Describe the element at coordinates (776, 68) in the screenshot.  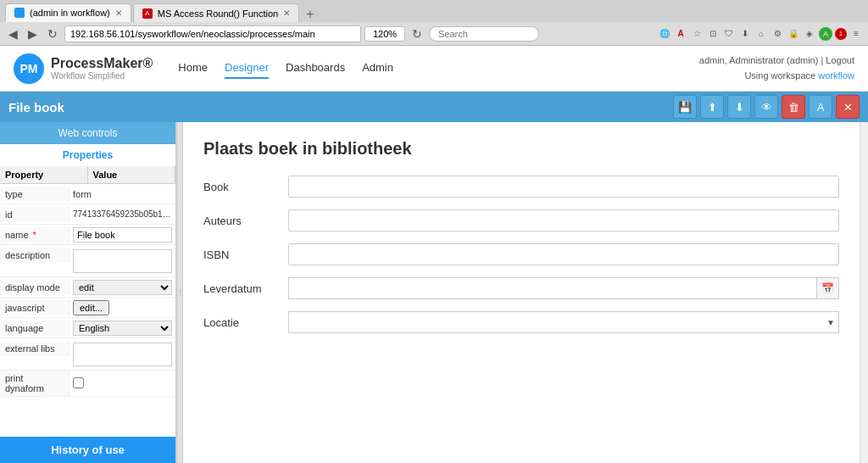
I see `user-area: admin, Administrator (admin) | Logout Us…` at that location.